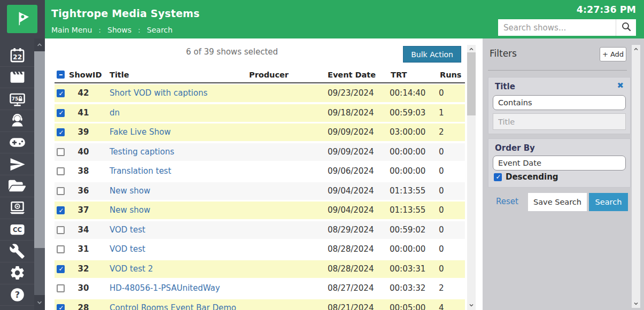 The image size is (644, 310). Describe the element at coordinates (432, 55) in the screenshot. I see `bulk-action-button: Bulk Action` at that location.